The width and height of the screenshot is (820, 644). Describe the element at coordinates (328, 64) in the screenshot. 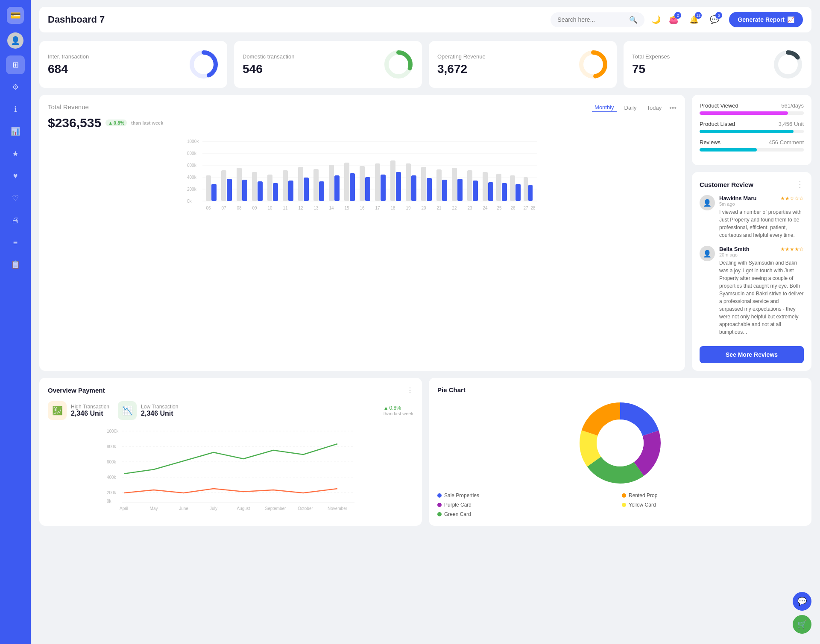

I see `stat-card-domestic-transaction: Domestic transaction 546` at that location.